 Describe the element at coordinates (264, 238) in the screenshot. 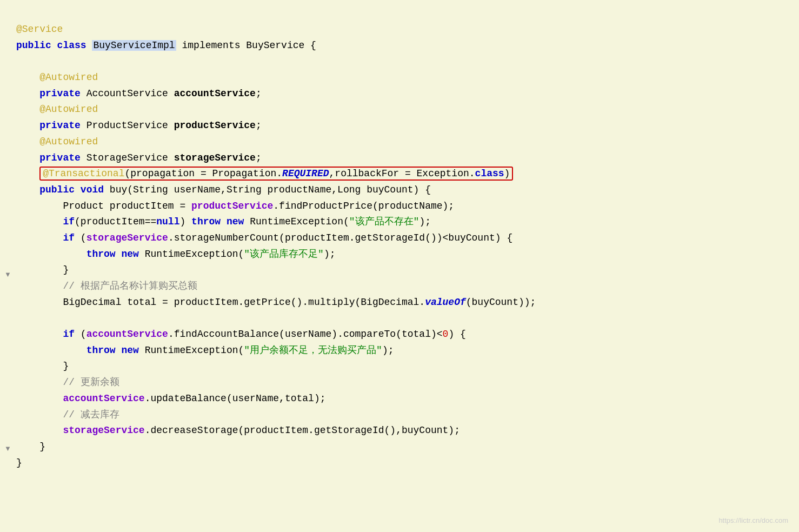

I see `line-storage-check: if (storageService.storageNumberCount(pr…` at that location.